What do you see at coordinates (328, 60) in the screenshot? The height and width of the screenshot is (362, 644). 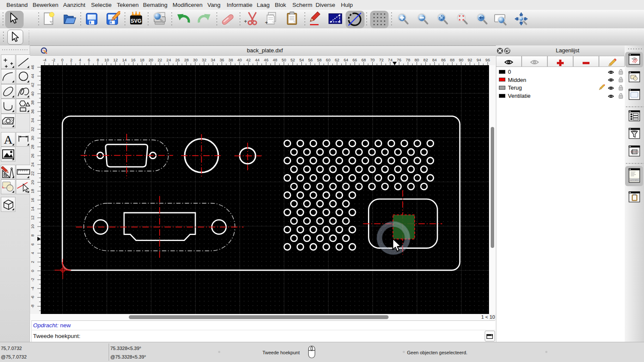 I see `svg-text: 60` at bounding box center [328, 60].